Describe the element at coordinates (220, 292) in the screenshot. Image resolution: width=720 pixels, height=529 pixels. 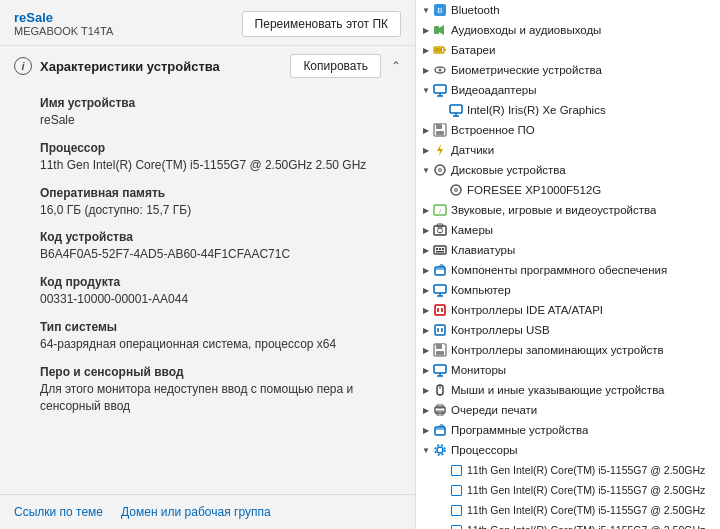
I see `info-row-4: Код продукта00331-10000-00001-AA044` at that location.